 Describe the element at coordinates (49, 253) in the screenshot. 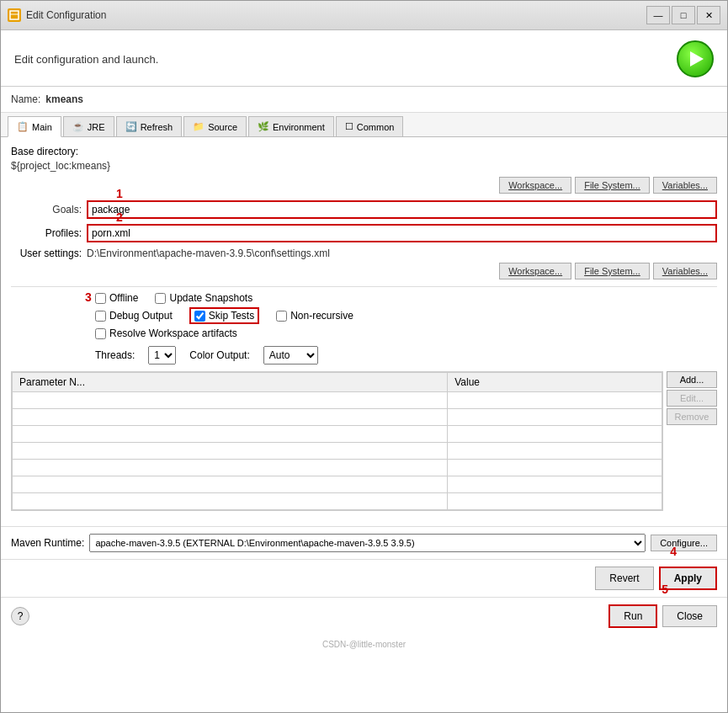

I see `user-settings-label: User settings:` at that location.